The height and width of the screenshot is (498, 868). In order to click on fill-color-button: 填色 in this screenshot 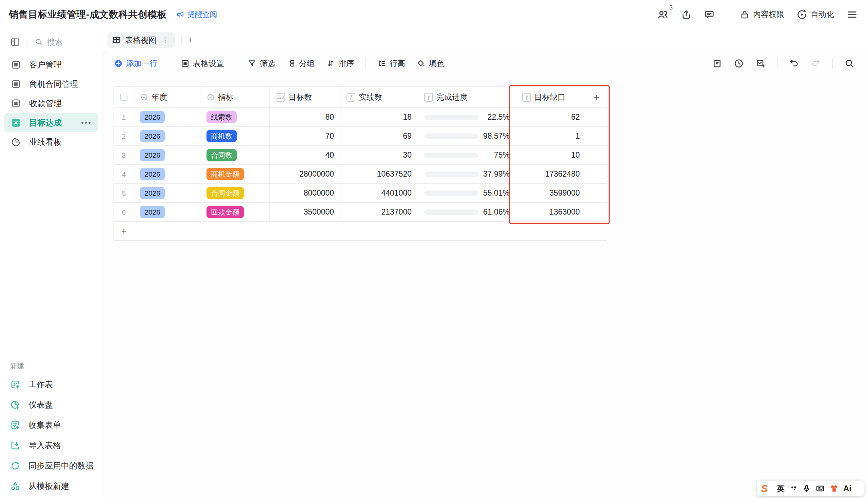, I will do `click(431, 64)`.